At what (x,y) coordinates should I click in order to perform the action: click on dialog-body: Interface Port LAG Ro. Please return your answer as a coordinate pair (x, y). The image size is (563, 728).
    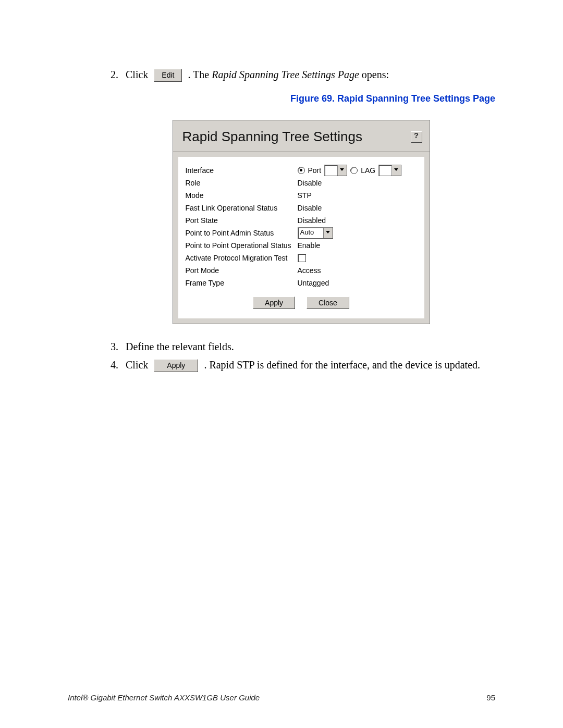
    Looking at the image, I should click on (301, 238).